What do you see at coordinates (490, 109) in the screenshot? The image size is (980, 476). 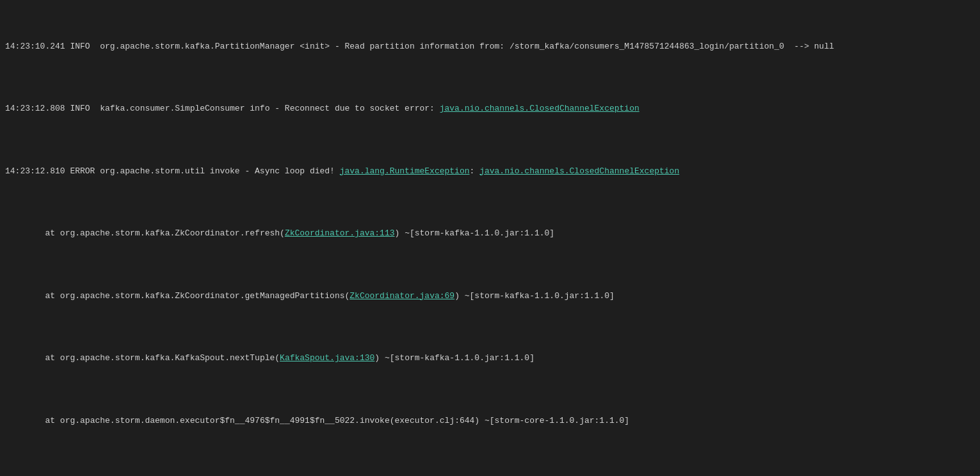 I see `log-line-2: 14:23:12.808 INFO kafka.consumer.SimpleC…` at bounding box center [490, 109].